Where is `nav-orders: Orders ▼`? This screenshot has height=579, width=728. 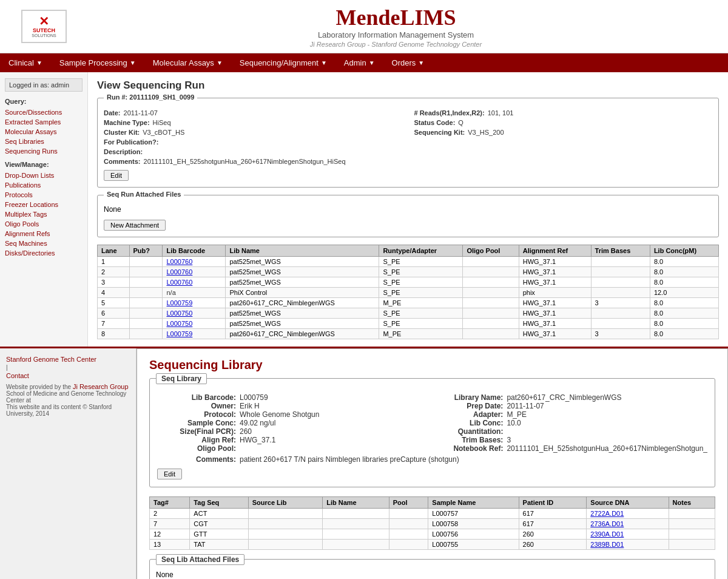 nav-orders: Orders ▼ is located at coordinates (408, 63).